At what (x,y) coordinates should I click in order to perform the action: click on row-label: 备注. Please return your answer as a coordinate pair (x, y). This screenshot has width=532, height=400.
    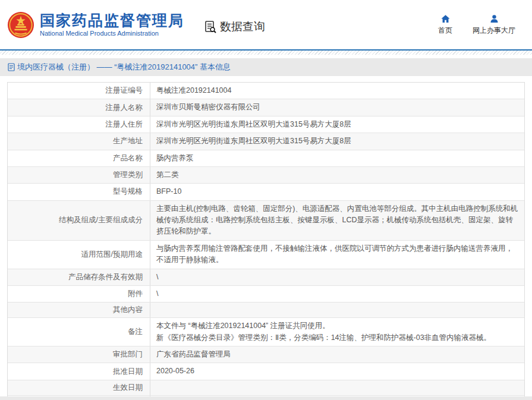
    Looking at the image, I should click on (79, 332).